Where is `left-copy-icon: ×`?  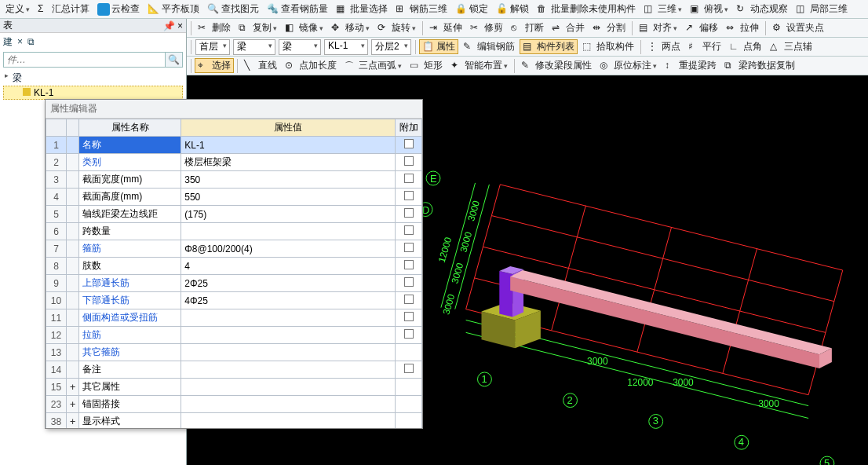
left-copy-icon: × is located at coordinates (20, 42).